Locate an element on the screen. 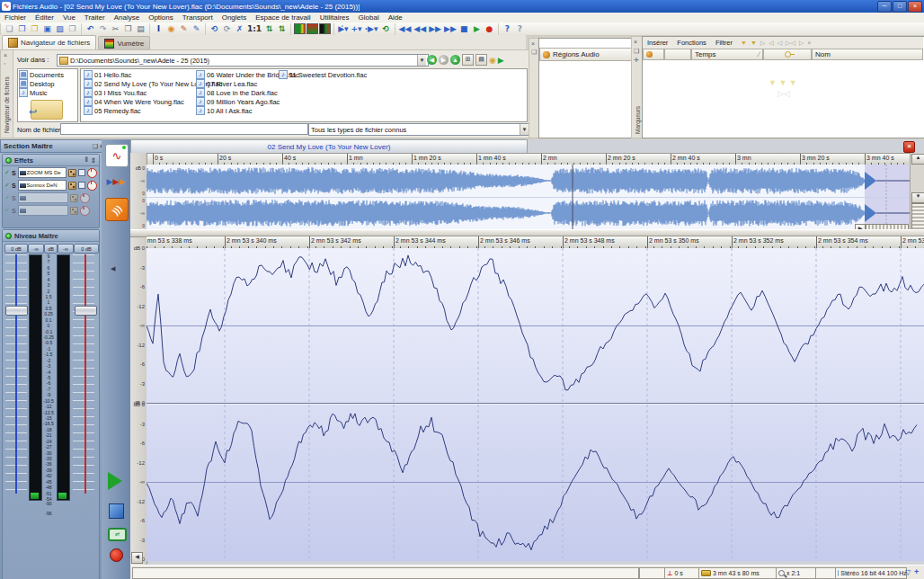  status-duration: 3 mn 43 s 80 ms is located at coordinates (738, 574).